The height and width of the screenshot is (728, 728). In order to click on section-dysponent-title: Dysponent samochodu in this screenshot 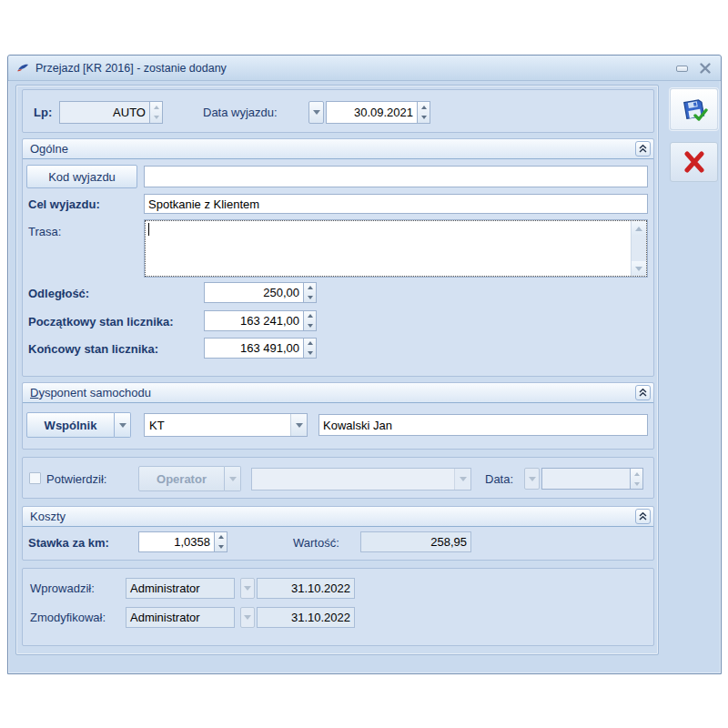, I will do `click(91, 393)`.